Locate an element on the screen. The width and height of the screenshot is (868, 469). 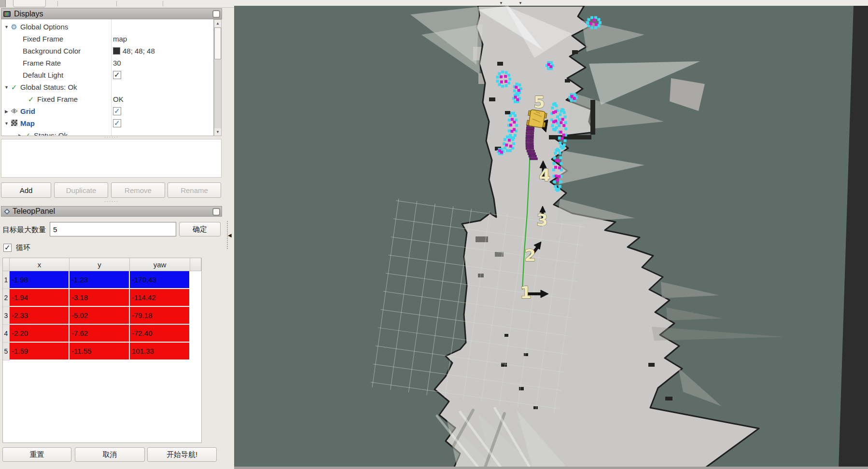
fixed-frame-value: map is located at coordinates (120, 39).